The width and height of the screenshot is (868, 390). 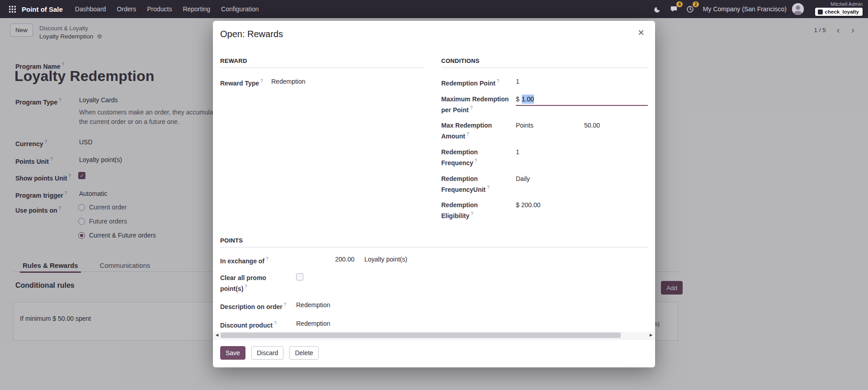 What do you see at coordinates (420, 335) in the screenshot?
I see `scrollbar-thumb` at bounding box center [420, 335].